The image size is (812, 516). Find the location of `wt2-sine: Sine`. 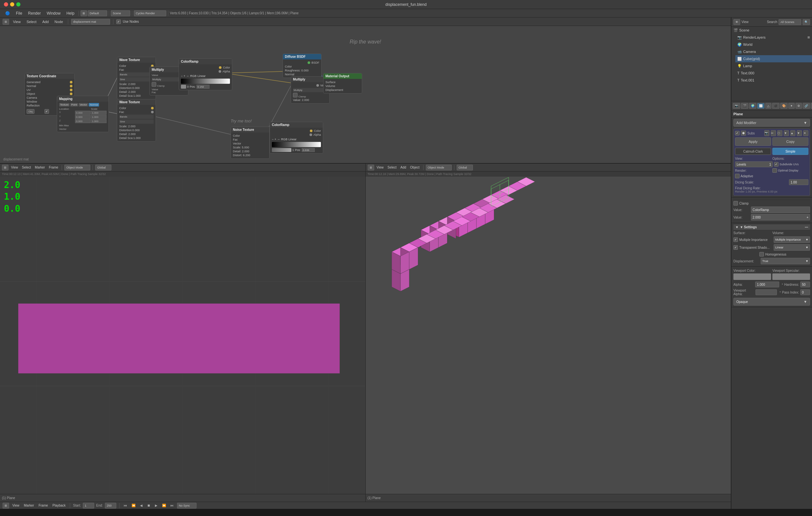

wt2-sine: Sine is located at coordinates (136, 122).